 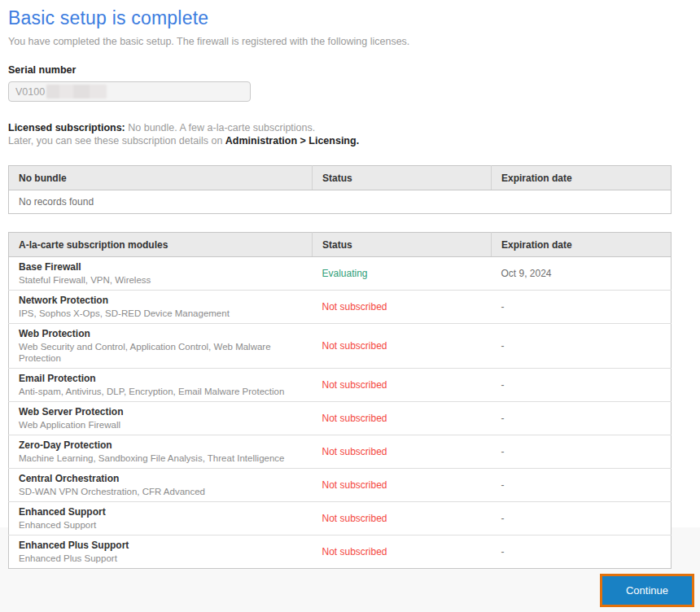 What do you see at coordinates (161, 280) in the screenshot?
I see `module-description: Stateful Firewall, VPN, Wireless` at bounding box center [161, 280].